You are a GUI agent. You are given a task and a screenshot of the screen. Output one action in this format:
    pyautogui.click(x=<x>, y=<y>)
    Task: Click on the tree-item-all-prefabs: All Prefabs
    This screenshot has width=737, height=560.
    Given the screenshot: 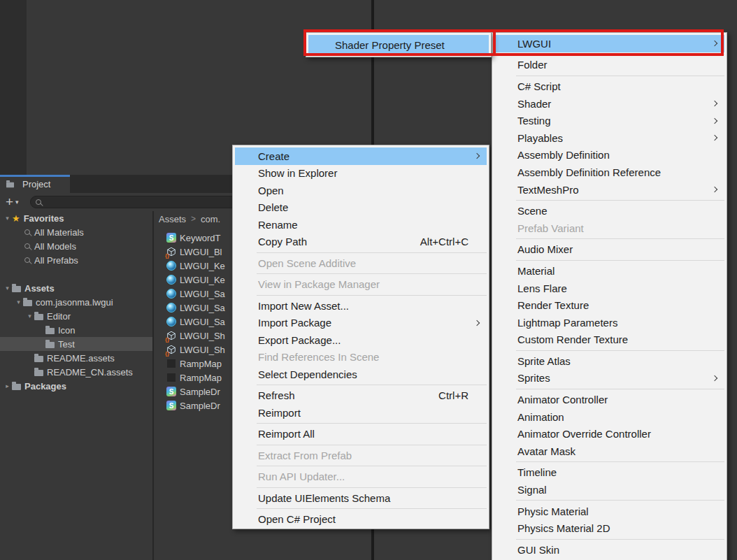 What is the action you would take?
    pyautogui.click(x=76, y=260)
    